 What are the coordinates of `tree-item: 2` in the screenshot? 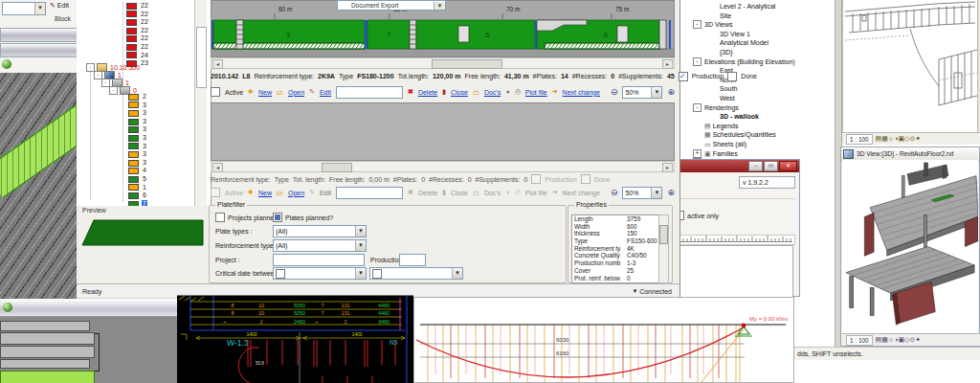 It's located at (138, 98).